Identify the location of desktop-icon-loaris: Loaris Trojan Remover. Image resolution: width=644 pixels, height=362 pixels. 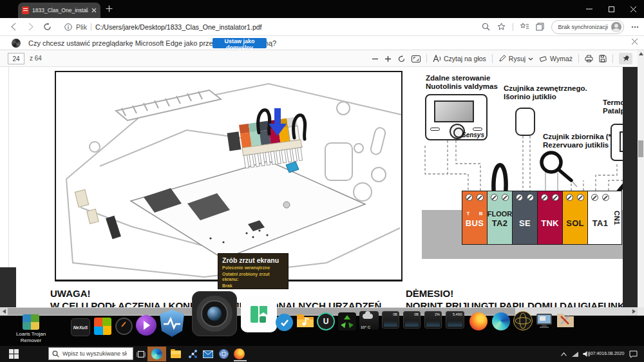
(31, 329).